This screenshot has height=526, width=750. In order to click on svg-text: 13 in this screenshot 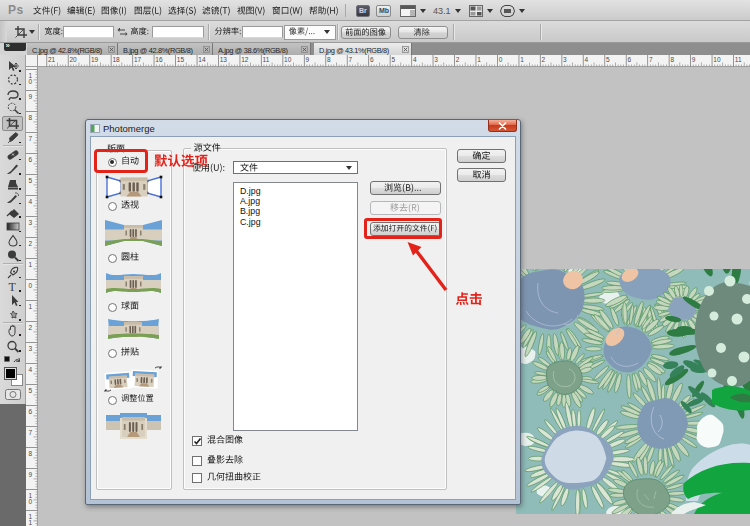, I will do `click(224, 60)`.